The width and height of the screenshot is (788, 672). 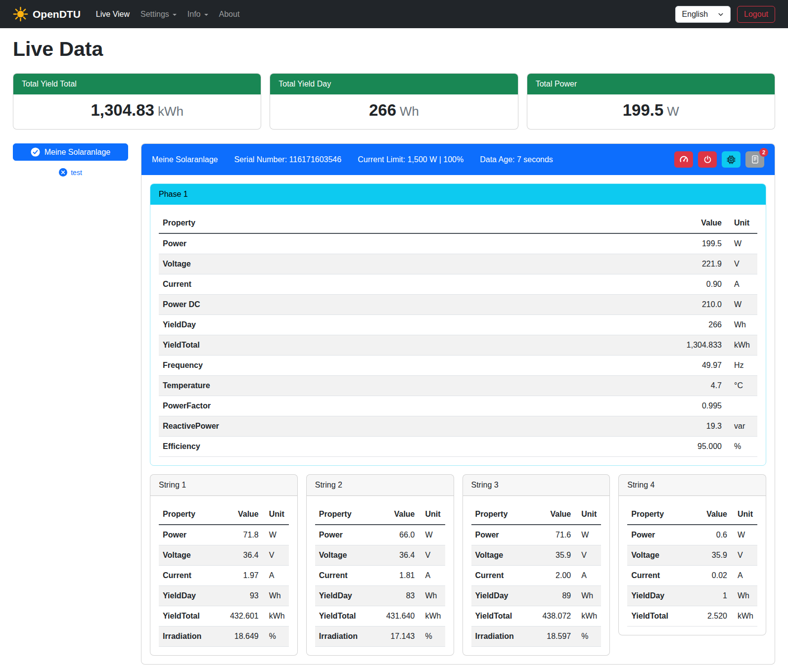 I want to click on table-row: YieldDay 89 Wh, so click(x=536, y=596).